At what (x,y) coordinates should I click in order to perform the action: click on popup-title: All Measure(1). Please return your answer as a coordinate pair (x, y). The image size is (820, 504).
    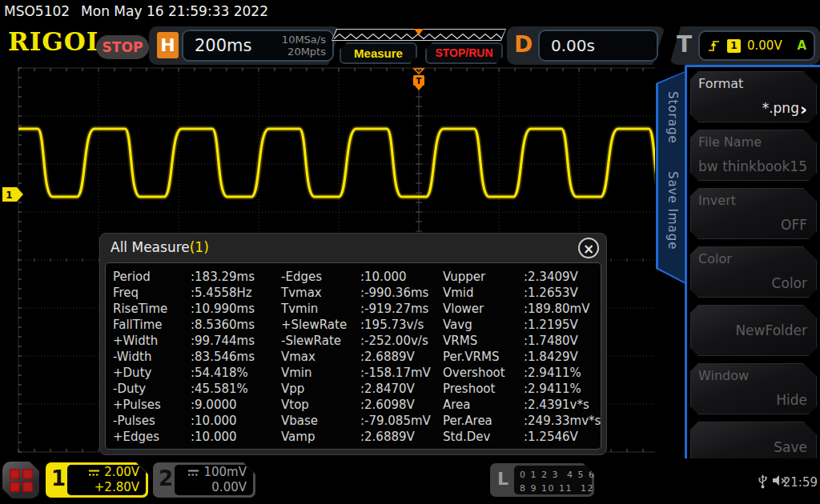
    Looking at the image, I should click on (160, 247).